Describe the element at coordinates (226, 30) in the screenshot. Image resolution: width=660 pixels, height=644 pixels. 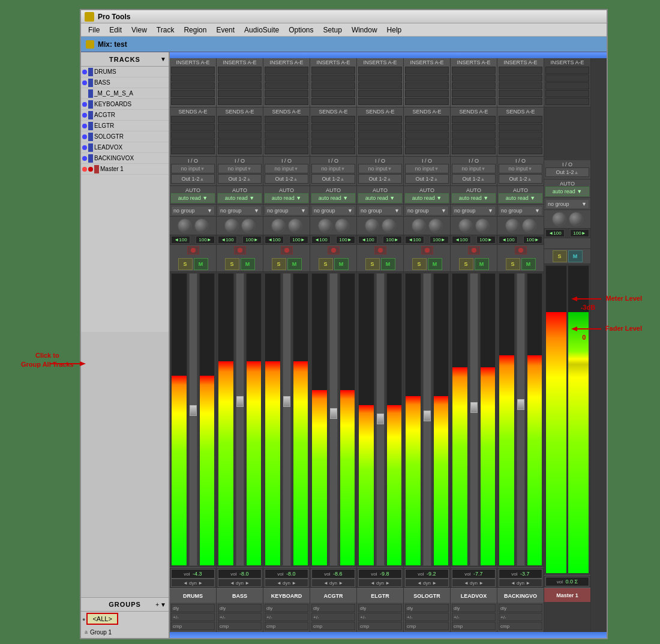
I see `menu-event: Event` at that location.